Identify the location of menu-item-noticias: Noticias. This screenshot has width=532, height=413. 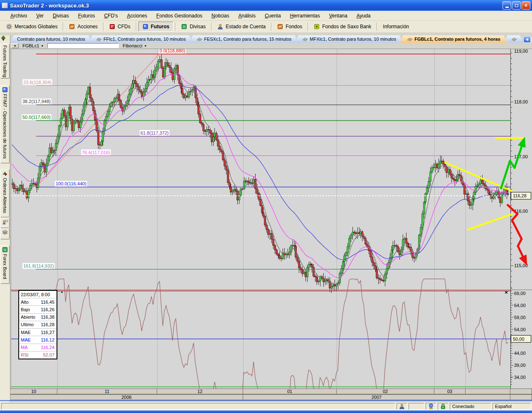
(220, 16).